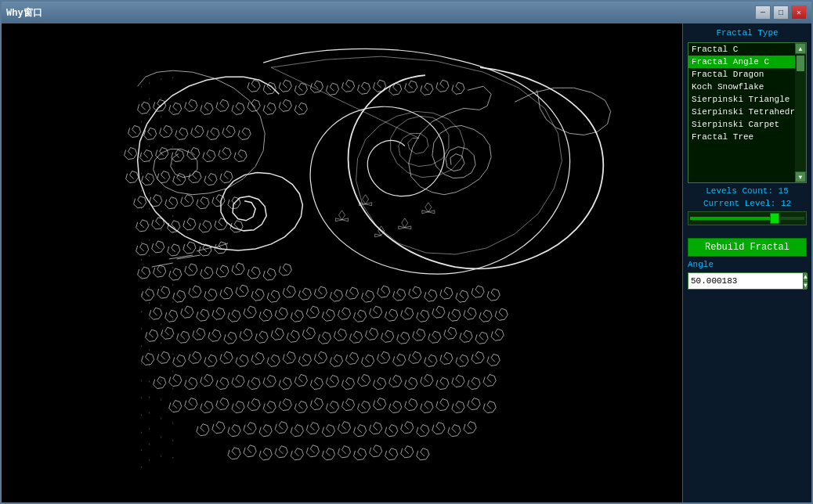 The height and width of the screenshot is (504, 813). Describe the element at coordinates (800, 49) in the screenshot. I see `scroll-up-button: ▲` at that location.